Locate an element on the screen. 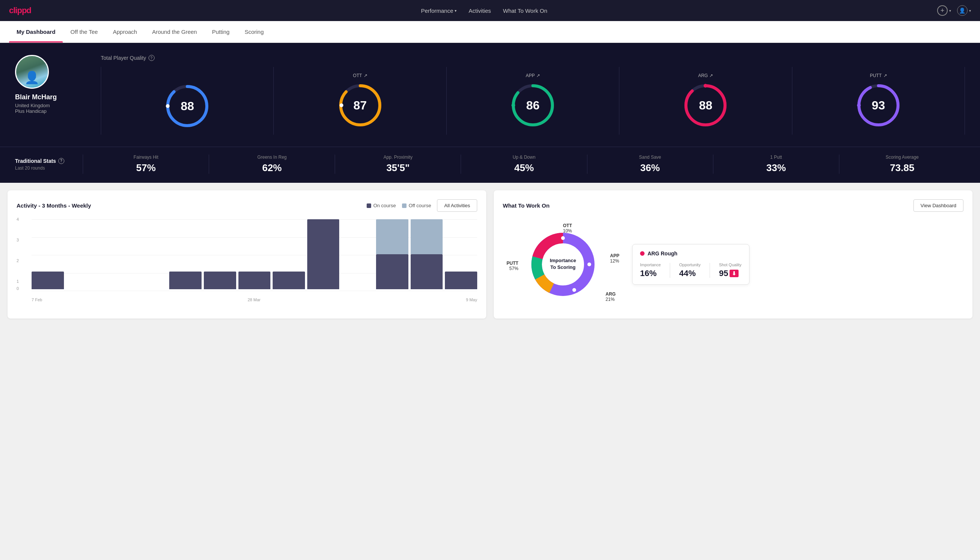 The height and width of the screenshot is (560, 980). help-icon: ? is located at coordinates (151, 58).